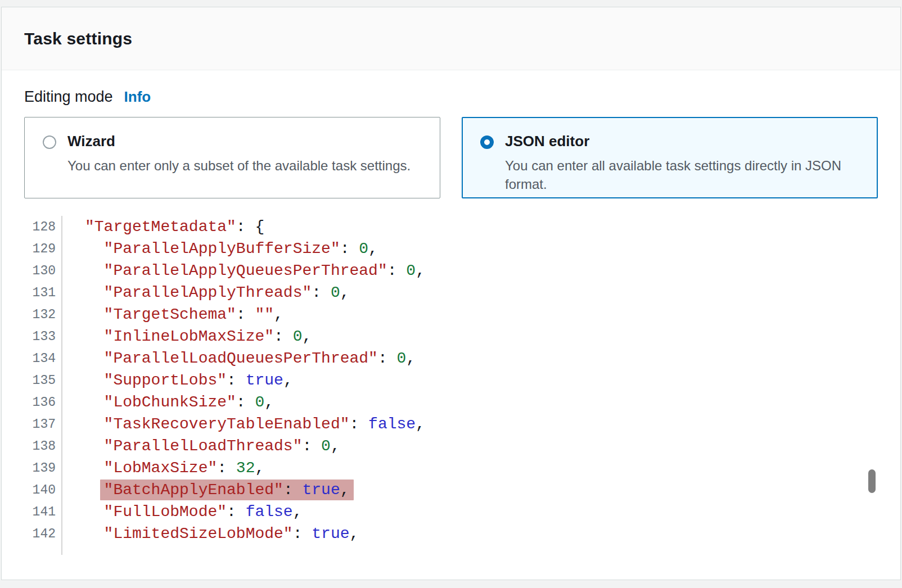 The width and height of the screenshot is (902, 588). Describe the element at coordinates (40, 446) in the screenshot. I see `line-number: 138` at that location.